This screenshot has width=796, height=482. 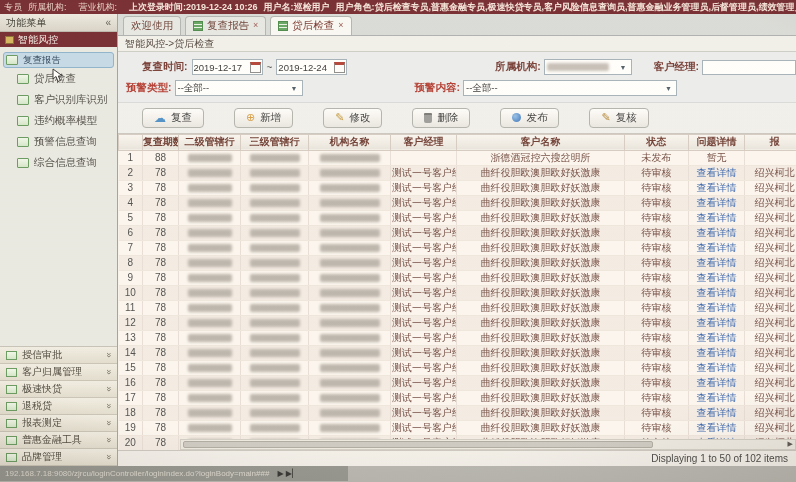 What do you see at coordinates (58, 458) in the screenshot?
I see `sidebar-group: 品牌管理»` at bounding box center [58, 458].